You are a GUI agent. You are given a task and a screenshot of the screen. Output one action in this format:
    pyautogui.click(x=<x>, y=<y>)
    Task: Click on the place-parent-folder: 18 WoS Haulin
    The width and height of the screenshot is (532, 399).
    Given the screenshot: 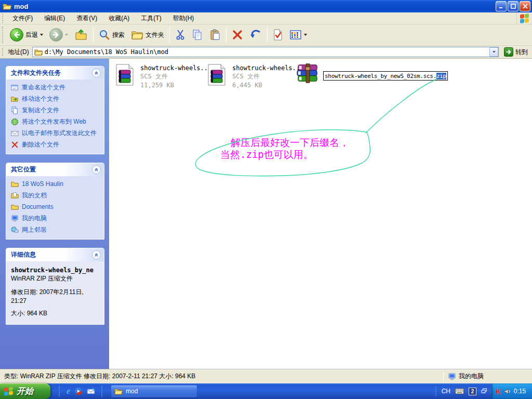 What is the action you would take?
    pyautogui.click(x=56, y=184)
    